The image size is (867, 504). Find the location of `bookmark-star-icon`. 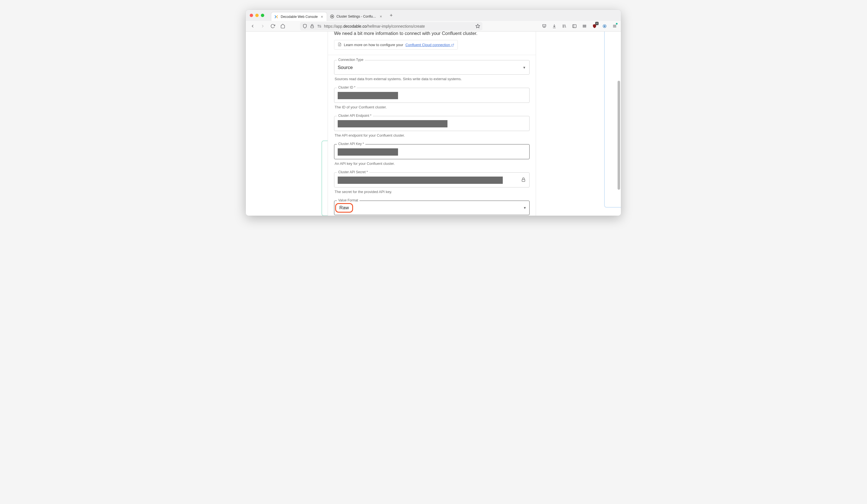

bookmark-star-icon is located at coordinates (478, 26).